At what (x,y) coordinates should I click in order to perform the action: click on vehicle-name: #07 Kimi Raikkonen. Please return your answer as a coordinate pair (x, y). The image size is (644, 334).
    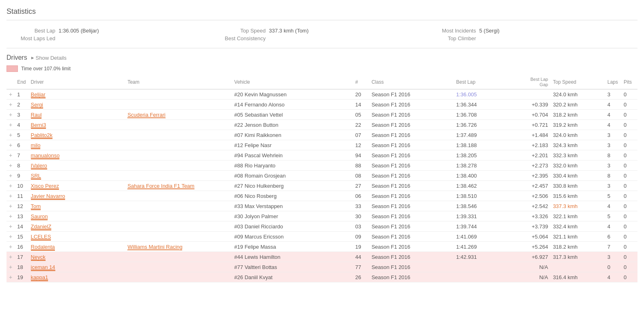
    Looking at the image, I should click on (292, 135).